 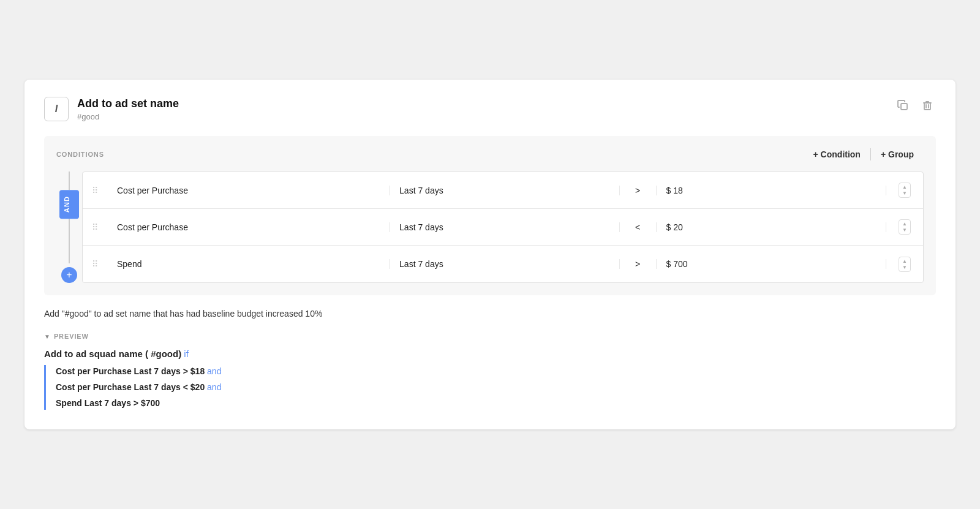 What do you see at coordinates (69, 241) in the screenshot?
I see `and-line-bottom` at bounding box center [69, 241].